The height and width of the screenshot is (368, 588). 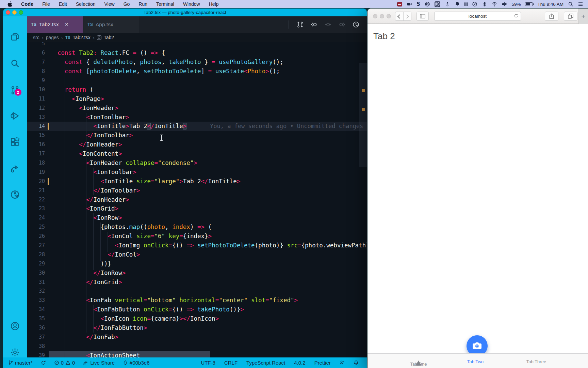 What do you see at coordinates (581, 4) in the screenshot?
I see `notification-center-icon` at bounding box center [581, 4].